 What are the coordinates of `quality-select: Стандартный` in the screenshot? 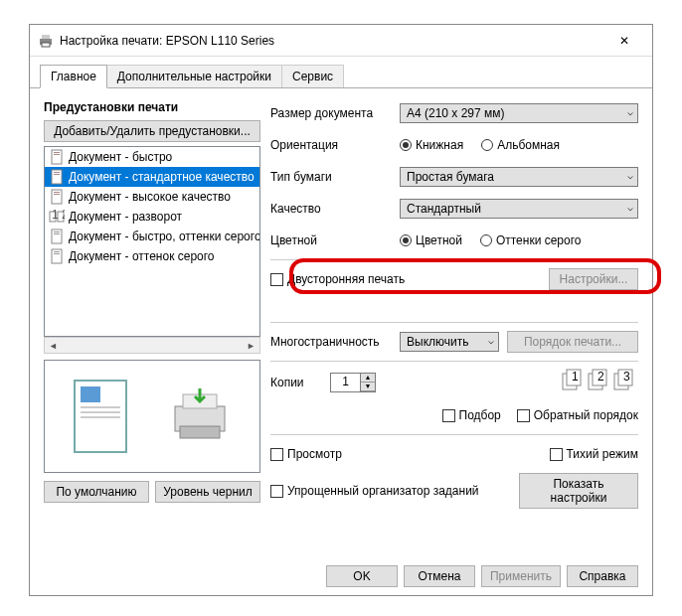 It's located at (519, 209).